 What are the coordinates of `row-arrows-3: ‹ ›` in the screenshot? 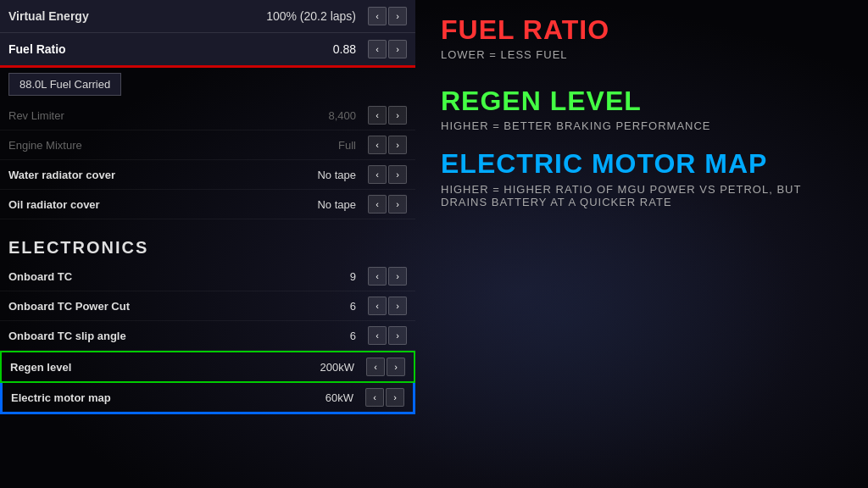 It's located at (387, 204).